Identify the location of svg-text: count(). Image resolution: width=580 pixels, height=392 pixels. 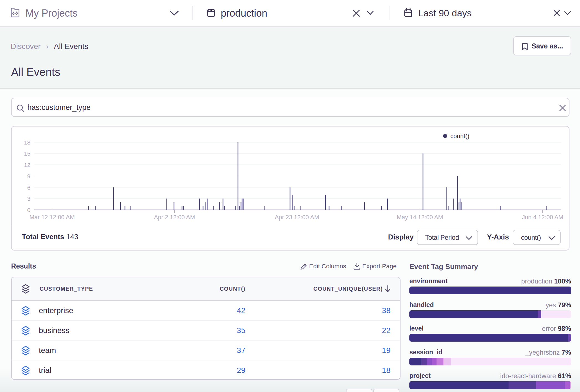
(460, 136).